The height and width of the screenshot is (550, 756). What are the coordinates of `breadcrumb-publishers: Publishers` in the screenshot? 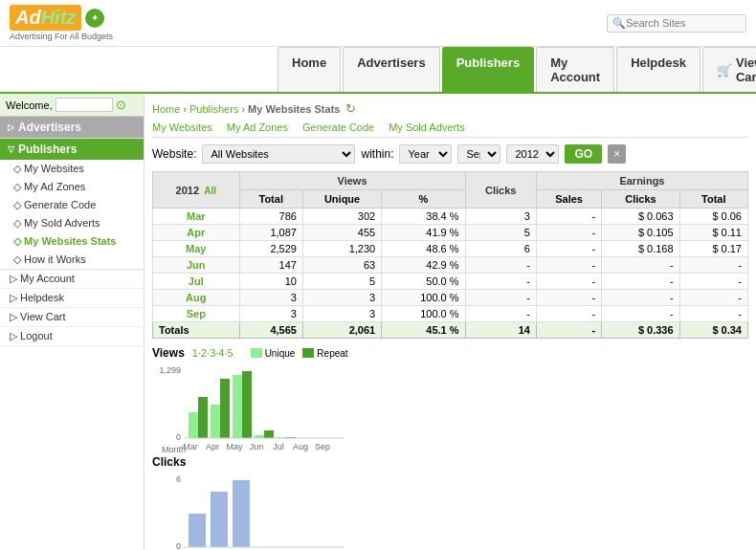 It's located at (214, 109).